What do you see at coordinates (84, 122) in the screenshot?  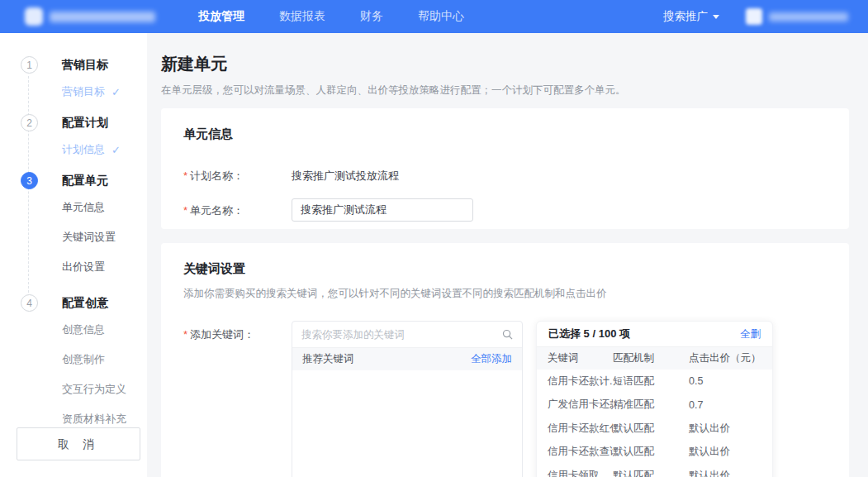 I see `step-2: 2 配置计划` at bounding box center [84, 122].